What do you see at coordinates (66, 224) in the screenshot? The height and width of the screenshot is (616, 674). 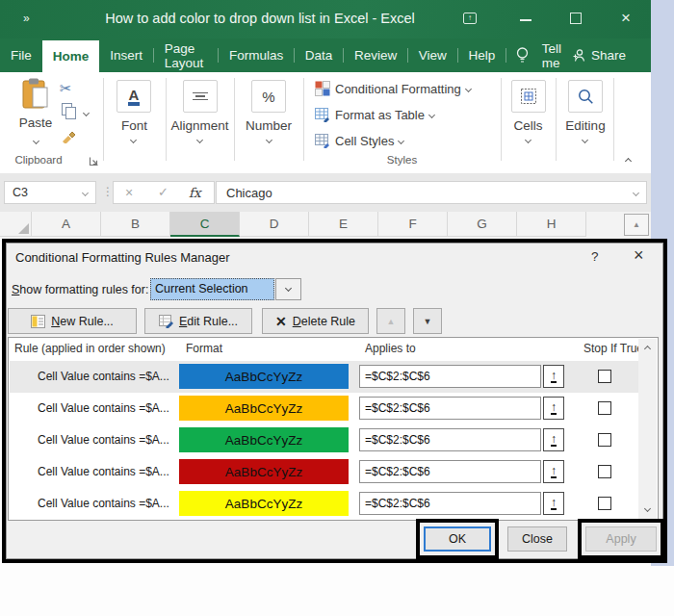 I see `column-header-a: A` at bounding box center [66, 224].